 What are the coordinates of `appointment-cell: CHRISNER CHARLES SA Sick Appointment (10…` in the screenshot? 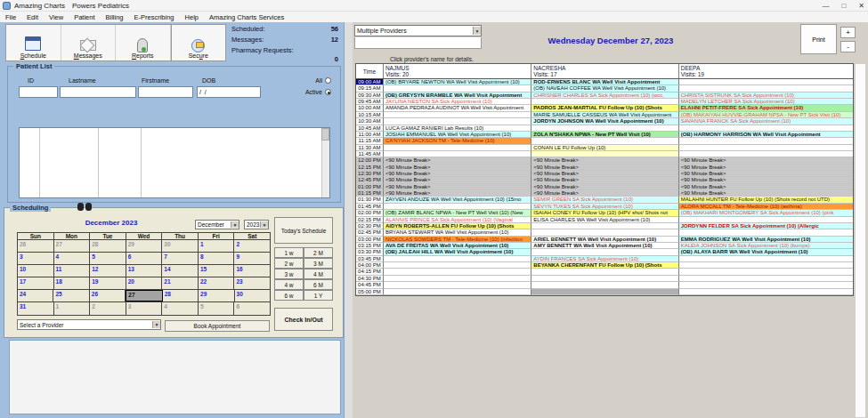 It's located at (605, 96).